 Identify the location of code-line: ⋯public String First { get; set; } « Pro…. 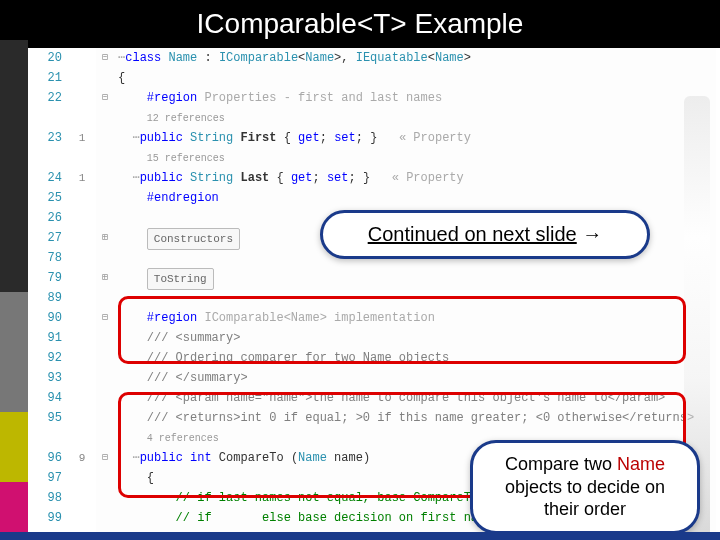
(417, 138).